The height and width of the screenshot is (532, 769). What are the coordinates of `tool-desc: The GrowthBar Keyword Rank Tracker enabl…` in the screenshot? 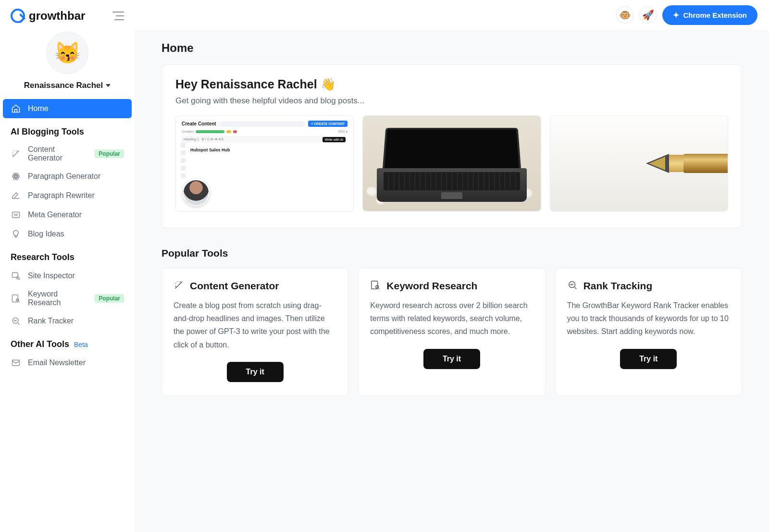 It's located at (649, 319).